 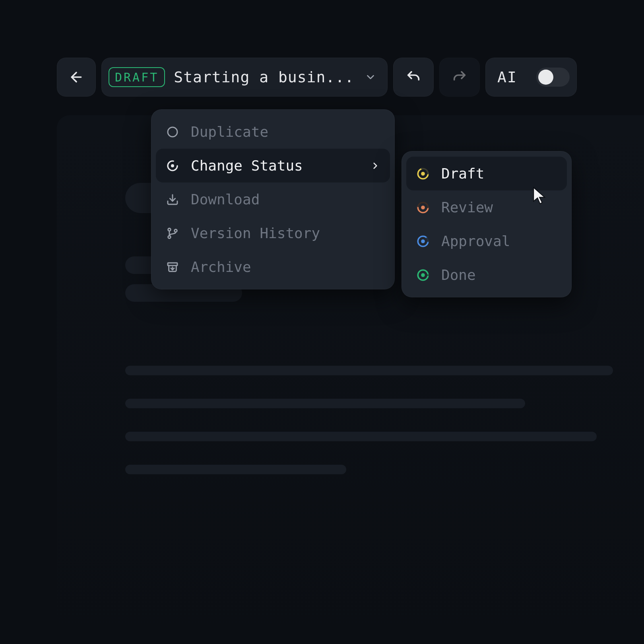 What do you see at coordinates (487, 173) in the screenshot?
I see `status-option-draft: Draft` at bounding box center [487, 173].